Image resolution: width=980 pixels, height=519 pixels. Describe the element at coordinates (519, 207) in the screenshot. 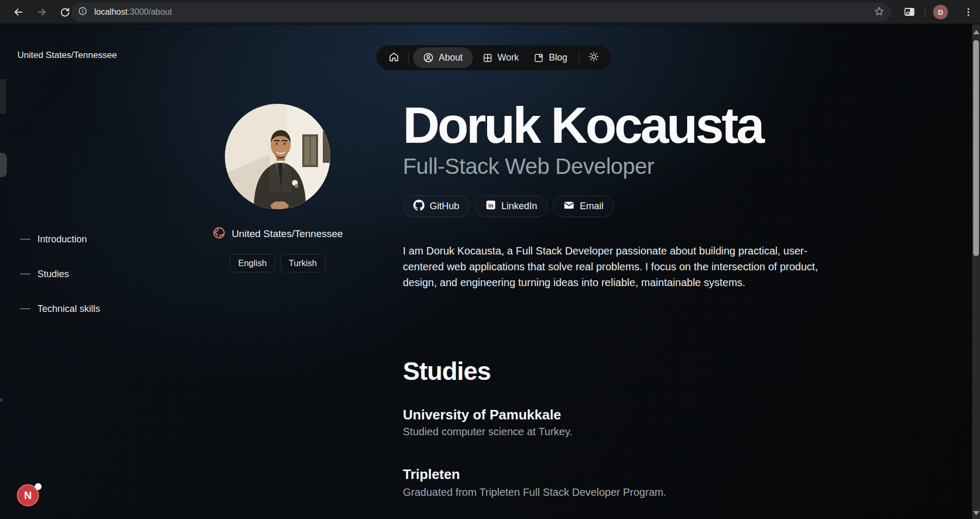

I see `linkedin-label: LinkedIn` at that location.